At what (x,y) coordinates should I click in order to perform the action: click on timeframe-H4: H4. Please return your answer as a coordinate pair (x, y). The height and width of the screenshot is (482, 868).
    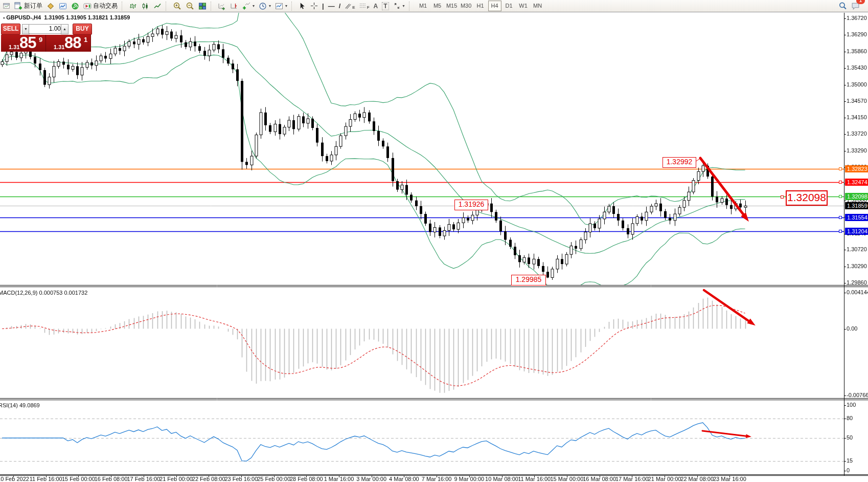
    Looking at the image, I should click on (495, 6).